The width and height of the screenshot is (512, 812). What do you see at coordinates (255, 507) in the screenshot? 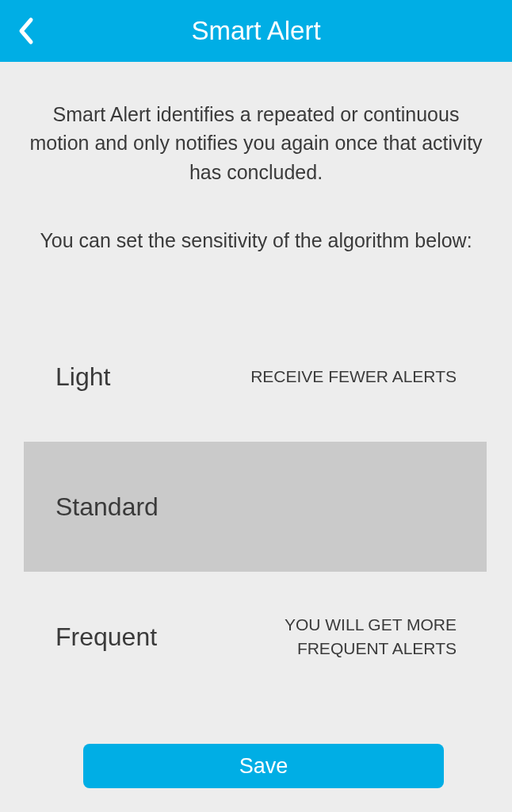
I see `option-standard: Standard` at bounding box center [255, 507].